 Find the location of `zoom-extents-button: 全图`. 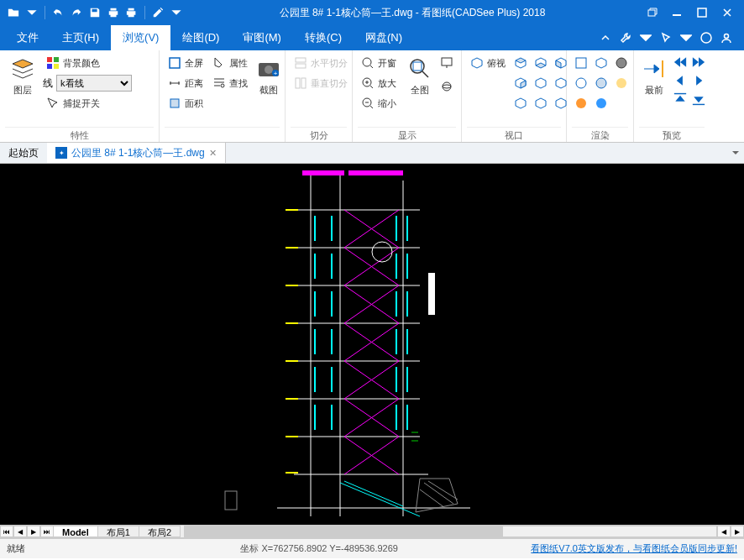

zoom-extents-button: 全图 is located at coordinates (420, 76).